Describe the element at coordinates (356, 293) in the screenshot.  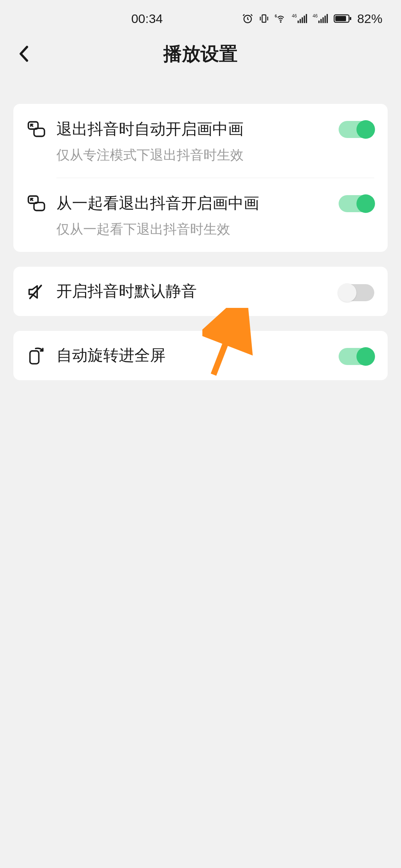
I see `toggle-default-mute` at that location.